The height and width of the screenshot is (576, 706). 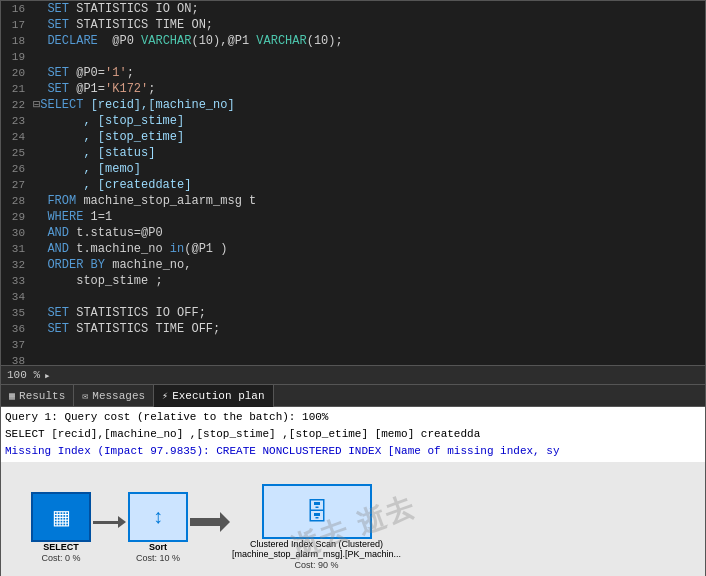 What do you see at coordinates (353, 201) in the screenshot?
I see `code-line: 28 FROM machine_stop_alarm_msg t` at bounding box center [353, 201].